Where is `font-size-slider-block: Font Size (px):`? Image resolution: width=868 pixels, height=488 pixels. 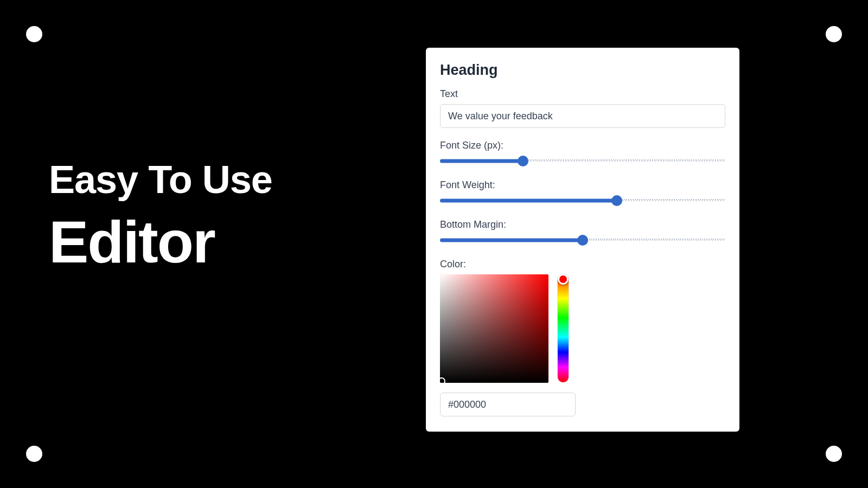 font-size-slider-block: Font Size (px): is located at coordinates (583, 153).